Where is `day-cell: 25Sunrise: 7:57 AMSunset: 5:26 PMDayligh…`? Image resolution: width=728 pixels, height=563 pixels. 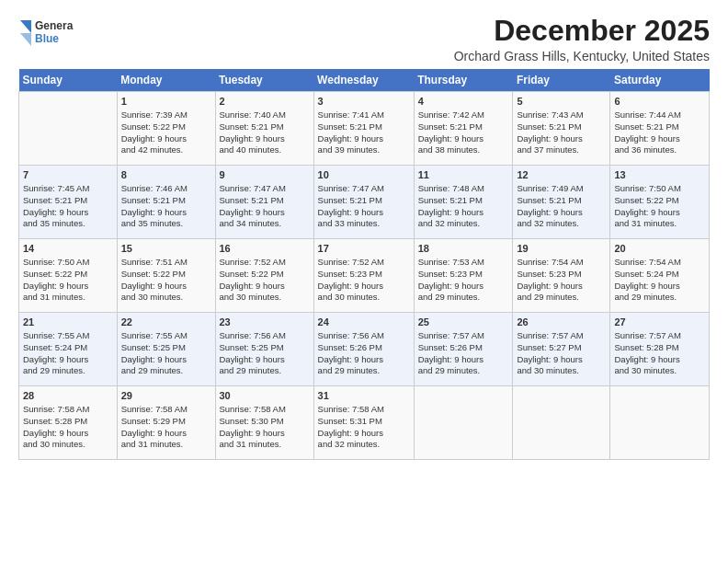
day-cell: 25Sunrise: 7:57 AMSunset: 5:26 PMDayligh… is located at coordinates (463, 350).